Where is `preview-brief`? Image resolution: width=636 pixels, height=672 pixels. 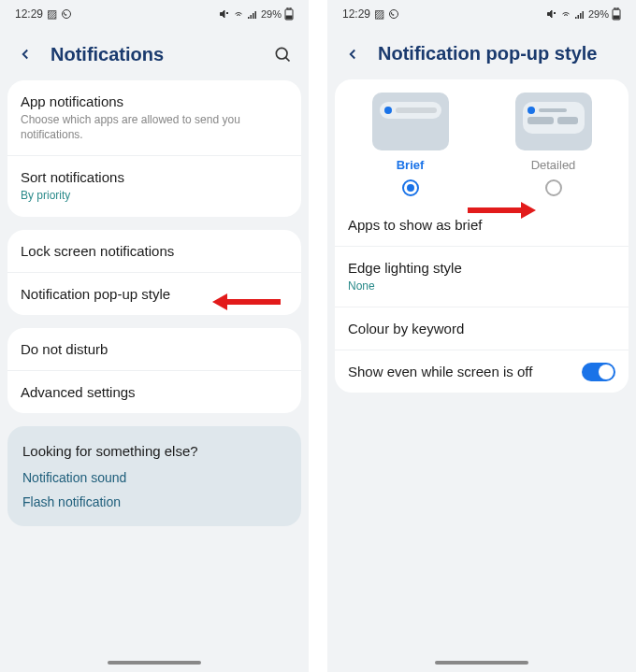 preview-brief is located at coordinates (411, 122).